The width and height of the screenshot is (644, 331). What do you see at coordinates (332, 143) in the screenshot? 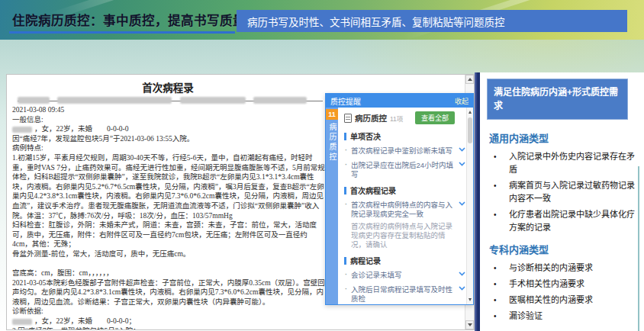
I see `qc-tab-label: 病历质控` at bounding box center [332, 143].